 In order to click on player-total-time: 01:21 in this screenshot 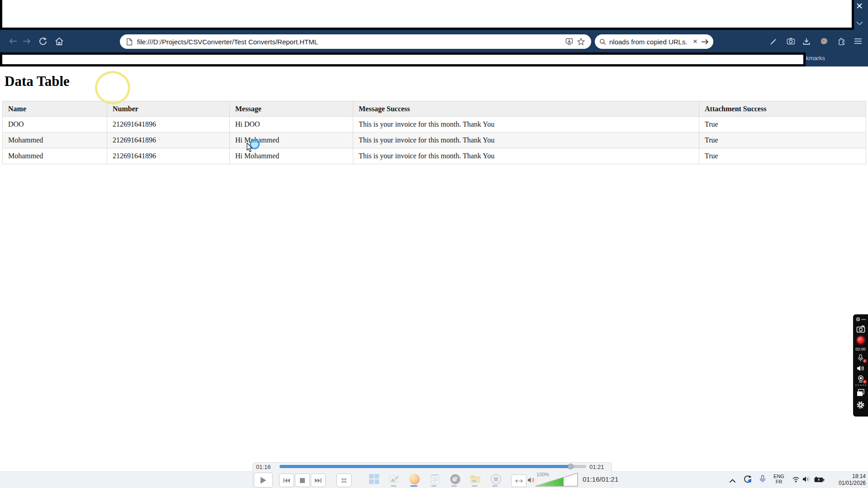, I will do `click(597, 467)`.